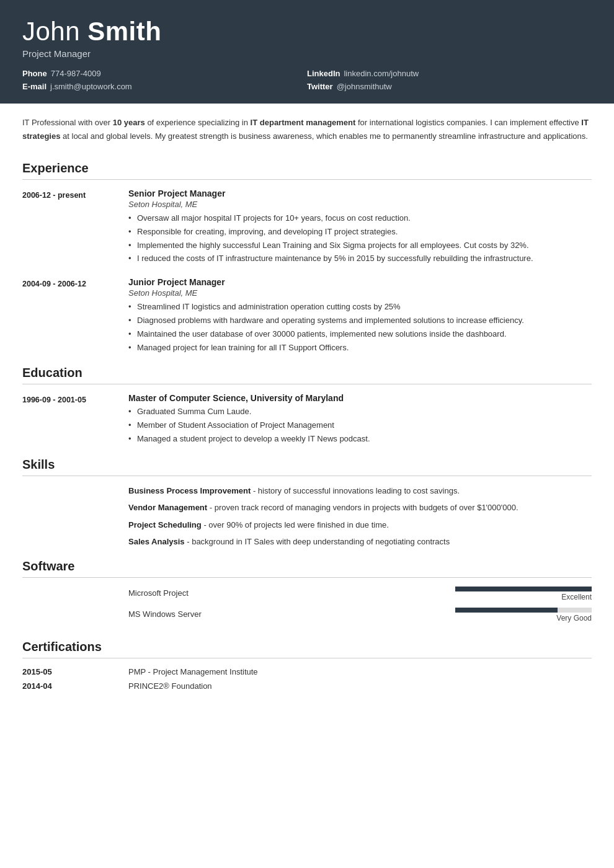 The image size is (614, 868). I want to click on cert-item-1: 2014-04 PRINCE2® Foundation, so click(307, 686).